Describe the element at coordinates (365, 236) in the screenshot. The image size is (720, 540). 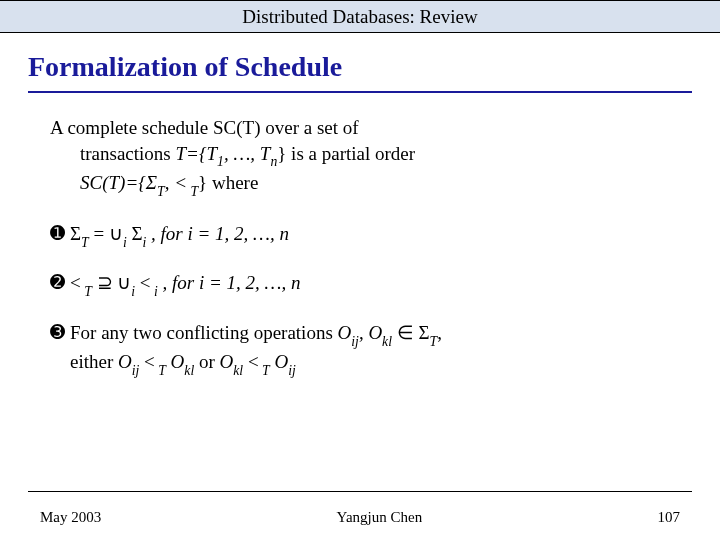
I see `bullet-1: ➊ ΣT = ∪i Σi , for i = 1, 2, …, n` at that location.